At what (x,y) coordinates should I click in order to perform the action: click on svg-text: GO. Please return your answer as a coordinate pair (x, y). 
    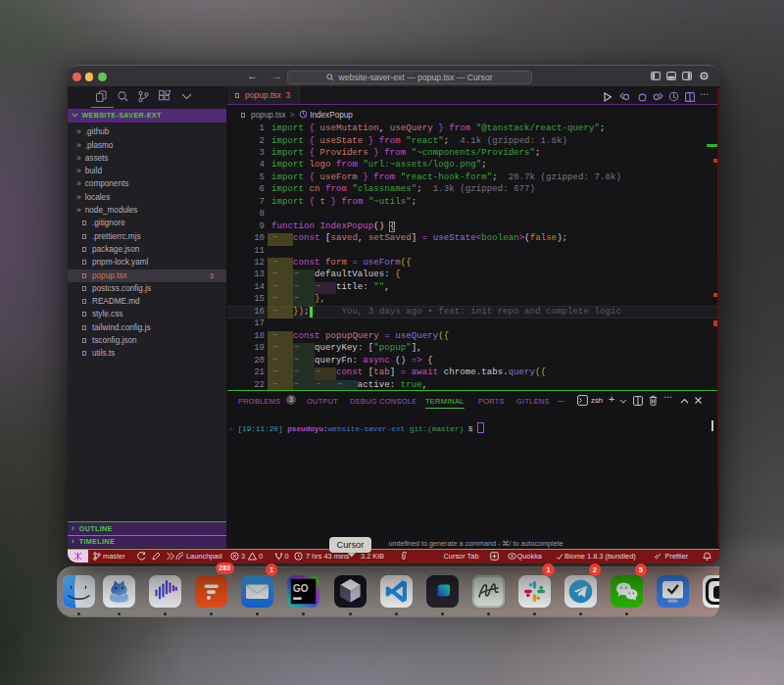
    Looking at the image, I should click on (301, 588).